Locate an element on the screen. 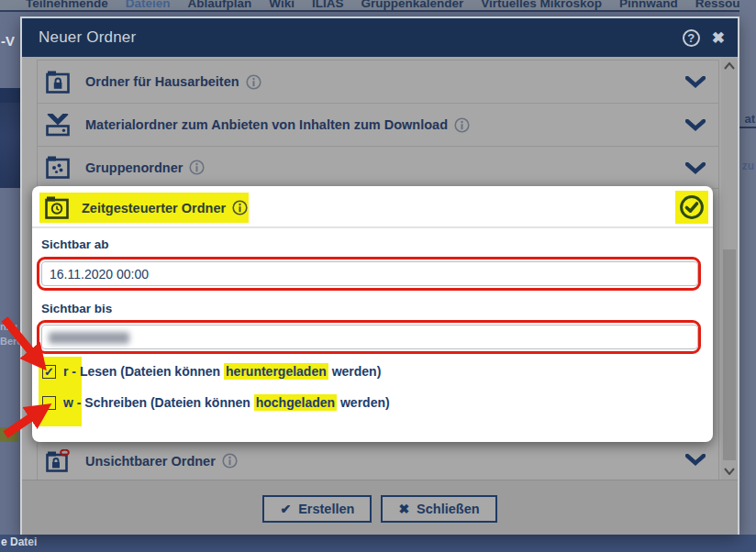  sichtbar-ab-annotation is located at coordinates (369, 273).